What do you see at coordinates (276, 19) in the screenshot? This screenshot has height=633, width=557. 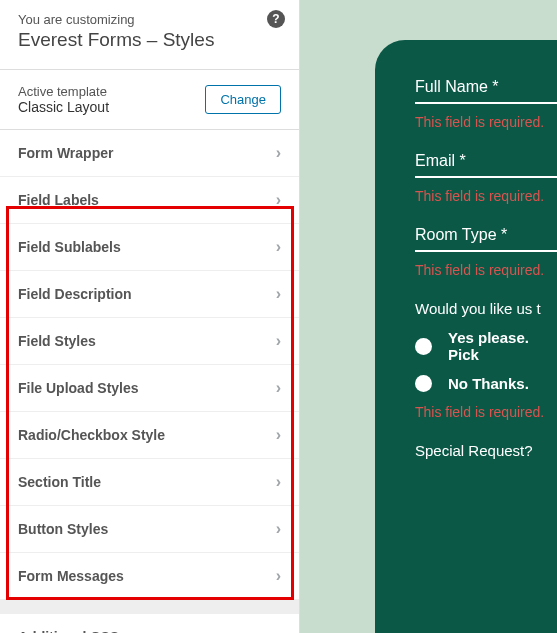 I see `help-icon: ?` at bounding box center [276, 19].